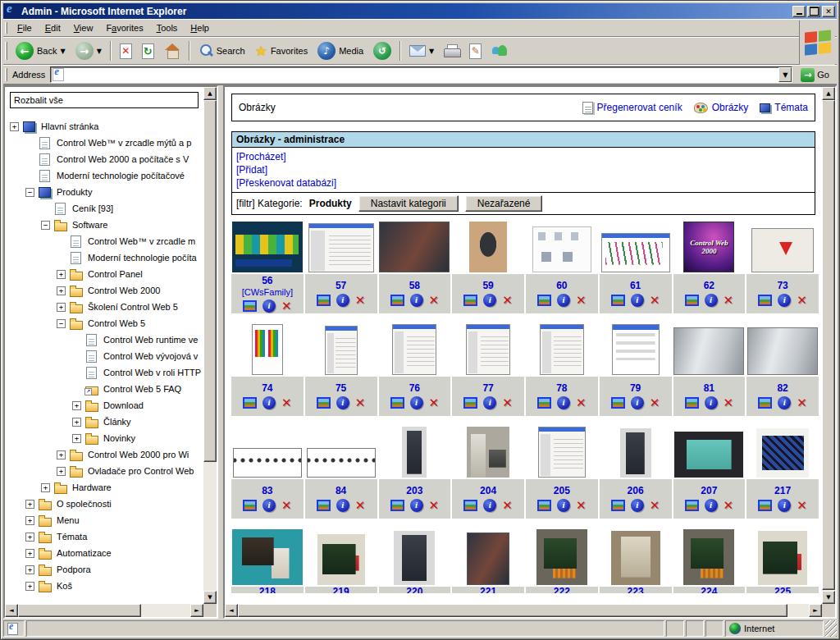  I want to click on tree-item: + Koš, so click(107, 586).